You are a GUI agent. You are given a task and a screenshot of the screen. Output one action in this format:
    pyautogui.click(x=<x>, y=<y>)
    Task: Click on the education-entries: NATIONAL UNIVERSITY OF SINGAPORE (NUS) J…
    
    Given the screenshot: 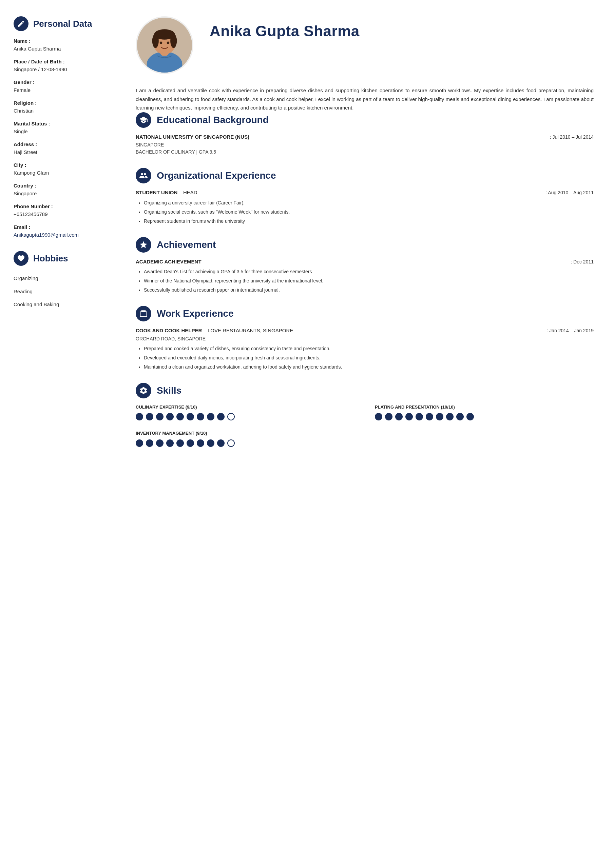 What is the action you would take?
    pyautogui.click(x=365, y=144)
    